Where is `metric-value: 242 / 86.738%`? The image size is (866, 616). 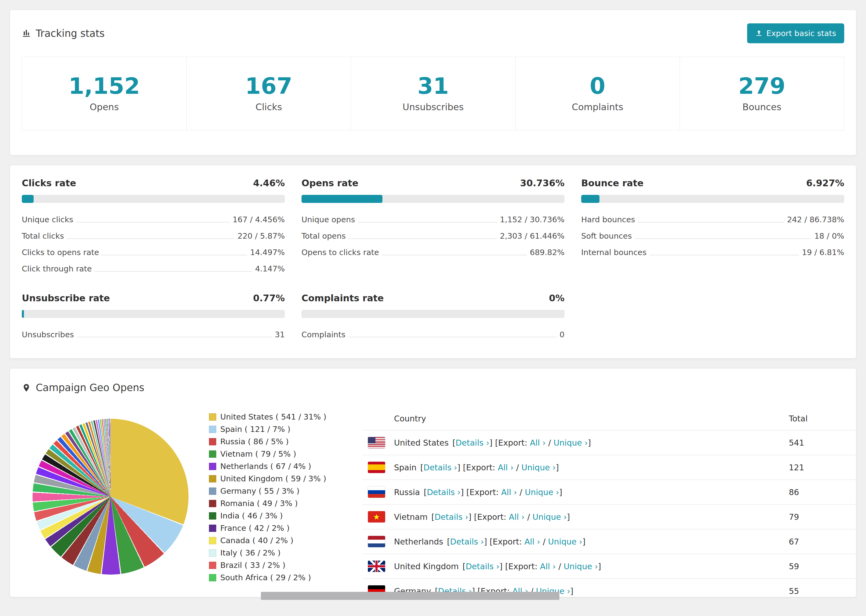
metric-value: 242 / 86.738% is located at coordinates (816, 220).